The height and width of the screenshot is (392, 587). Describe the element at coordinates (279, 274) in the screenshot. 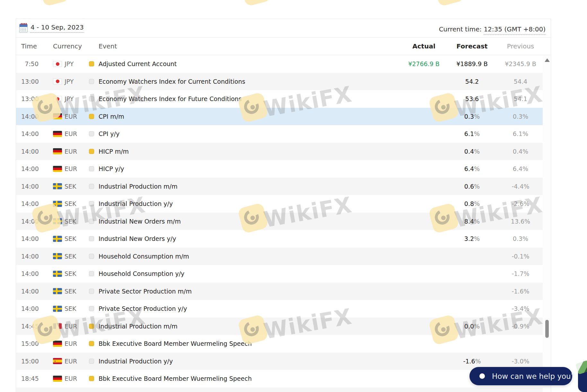

I see `event-row: 14:00 SEK Household Consumption y/y -1.7…` at that location.